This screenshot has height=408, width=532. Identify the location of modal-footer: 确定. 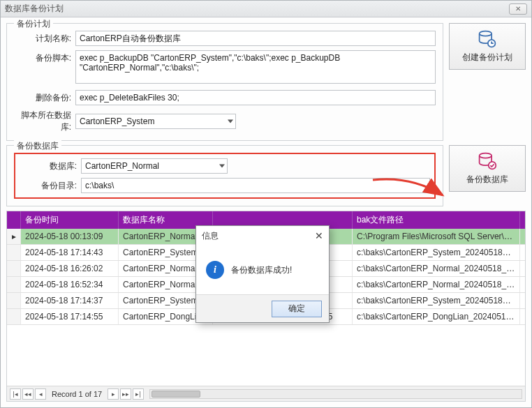
(263, 308).